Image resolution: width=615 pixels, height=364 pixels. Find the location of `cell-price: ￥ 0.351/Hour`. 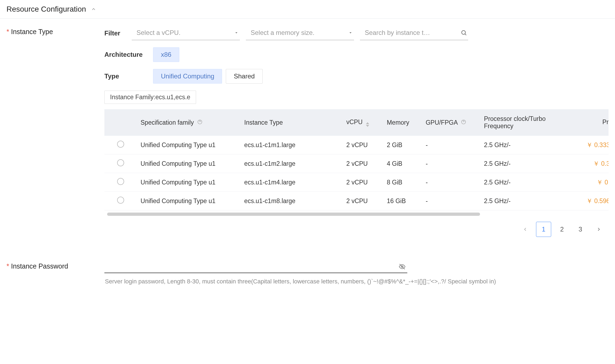

cell-price: ￥ 0.351/Hour is located at coordinates (590, 164).